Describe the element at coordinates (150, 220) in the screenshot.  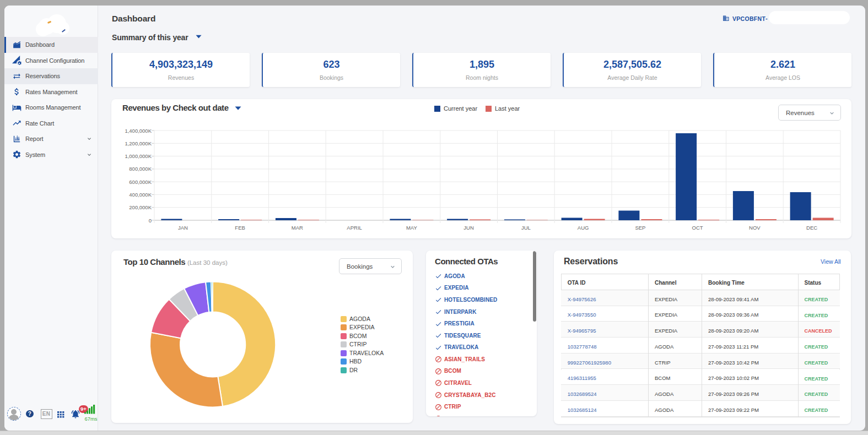
I see `svg-text: 0` at that location.